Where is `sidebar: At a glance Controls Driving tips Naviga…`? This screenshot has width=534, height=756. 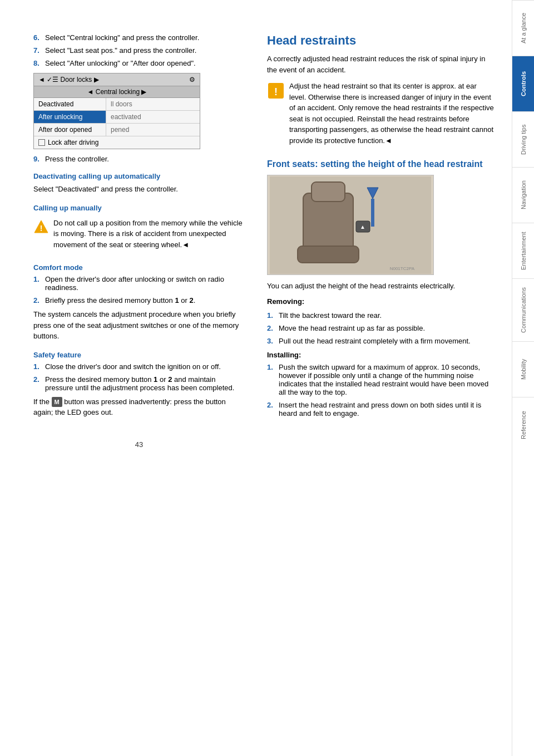 sidebar: At a glance Controls Driving tips Naviga… is located at coordinates (523, 378).